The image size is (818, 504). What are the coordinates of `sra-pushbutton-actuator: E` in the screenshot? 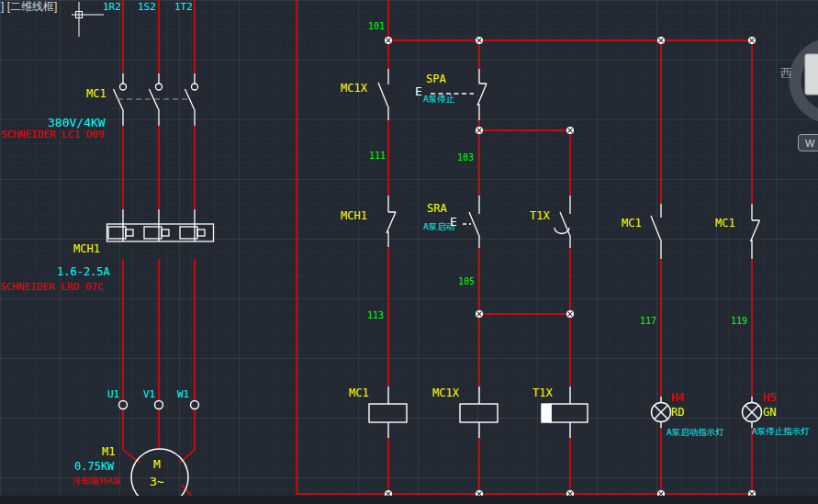 It's located at (454, 222).